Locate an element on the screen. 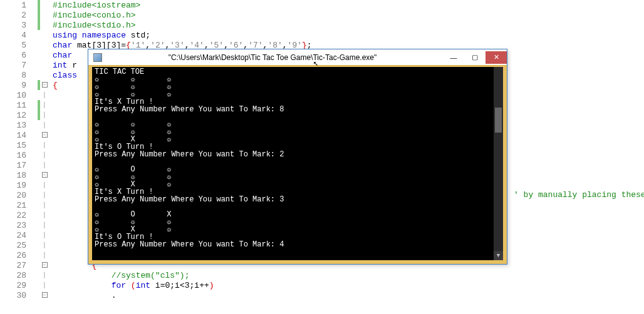 The image size is (644, 314). line-number: 4 is located at coordinates (19, 35).